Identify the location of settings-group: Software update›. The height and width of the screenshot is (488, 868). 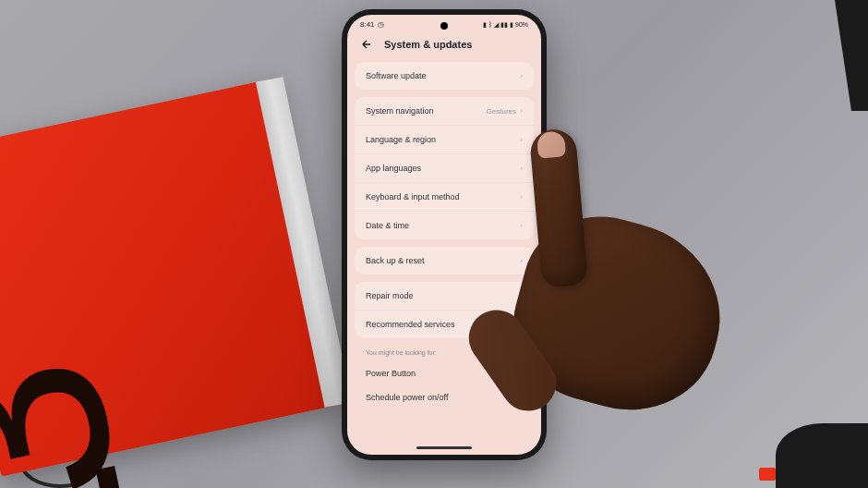
(444, 76).